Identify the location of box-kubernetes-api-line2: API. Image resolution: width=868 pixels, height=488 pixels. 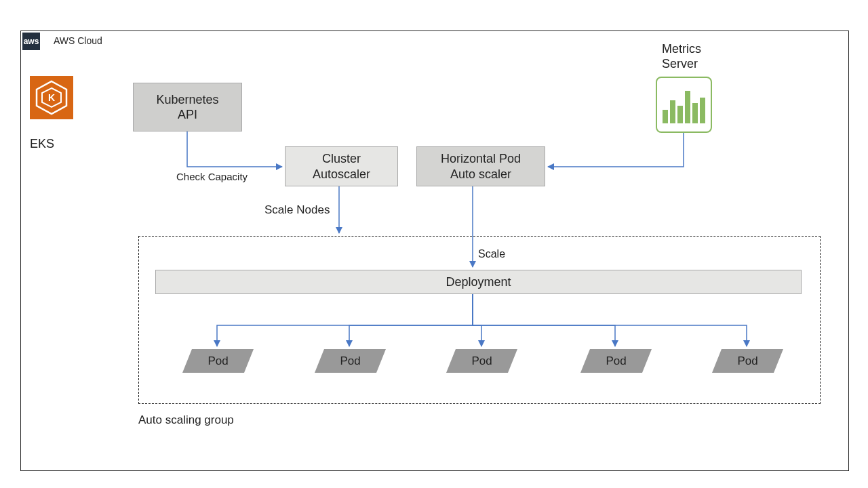
(187, 115).